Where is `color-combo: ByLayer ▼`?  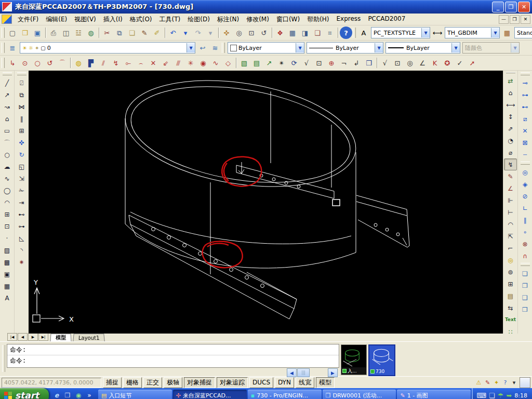 color-combo: ByLayer ▼ is located at coordinates (266, 48).